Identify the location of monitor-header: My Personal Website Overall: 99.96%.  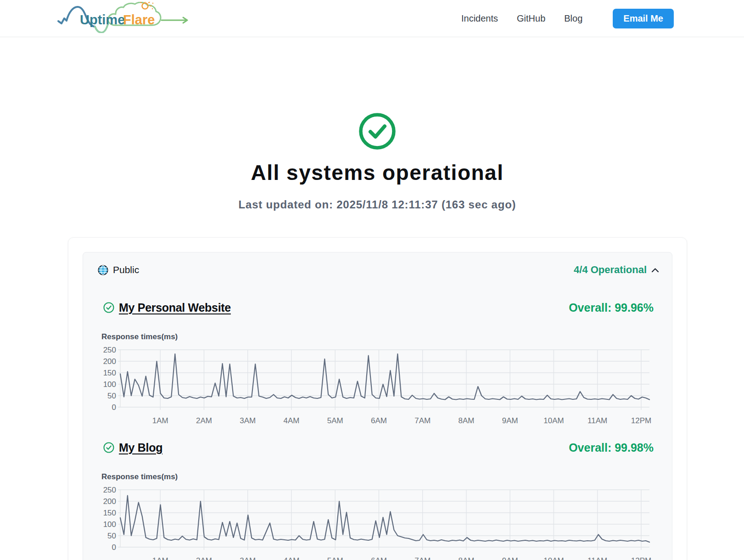
(378, 308).